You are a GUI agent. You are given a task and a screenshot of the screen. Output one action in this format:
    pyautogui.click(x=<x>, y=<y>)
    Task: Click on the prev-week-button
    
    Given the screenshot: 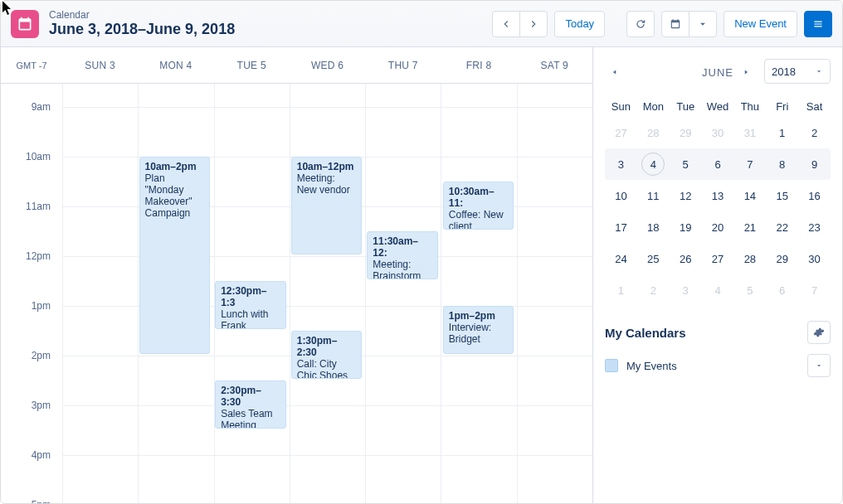 What is the action you would take?
    pyautogui.click(x=506, y=24)
    